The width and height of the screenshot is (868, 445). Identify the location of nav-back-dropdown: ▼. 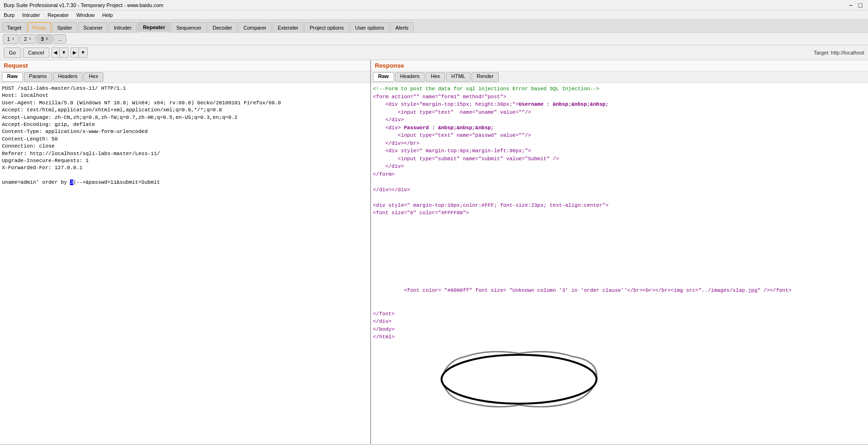
(64, 53).